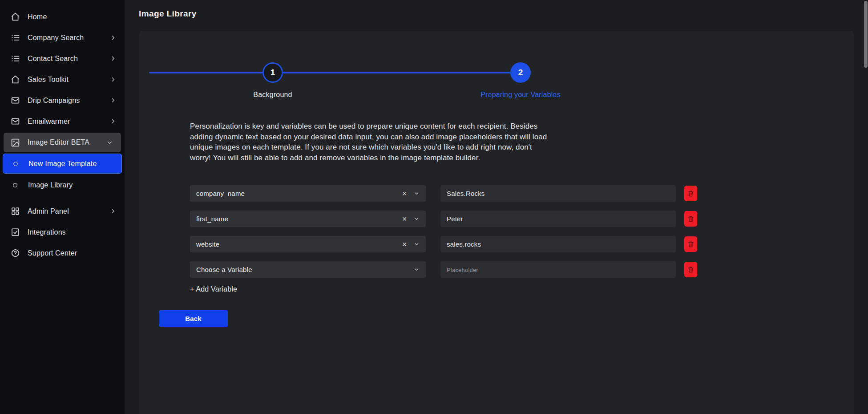 Image resolution: width=868 pixels, height=414 pixels. I want to click on sidebar-item-label: Sales Toolkit, so click(65, 80).